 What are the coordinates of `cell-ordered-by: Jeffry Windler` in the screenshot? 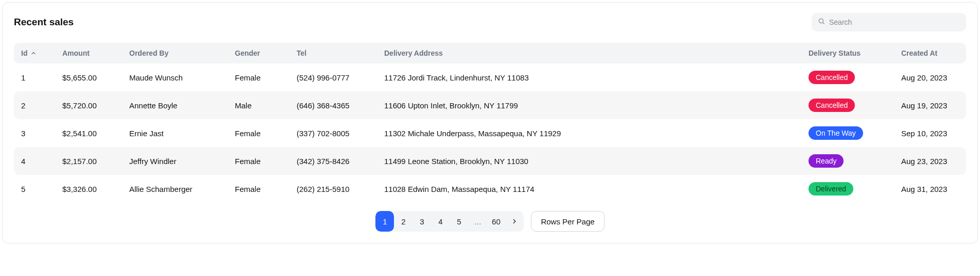 It's located at (175, 161).